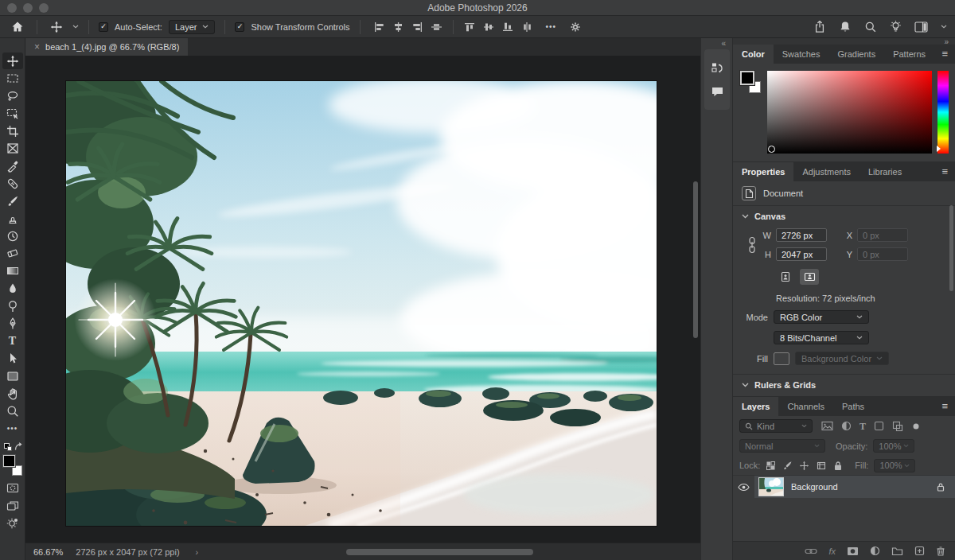 The height and width of the screenshot is (560, 955). I want to click on home-button, so click(18, 27).